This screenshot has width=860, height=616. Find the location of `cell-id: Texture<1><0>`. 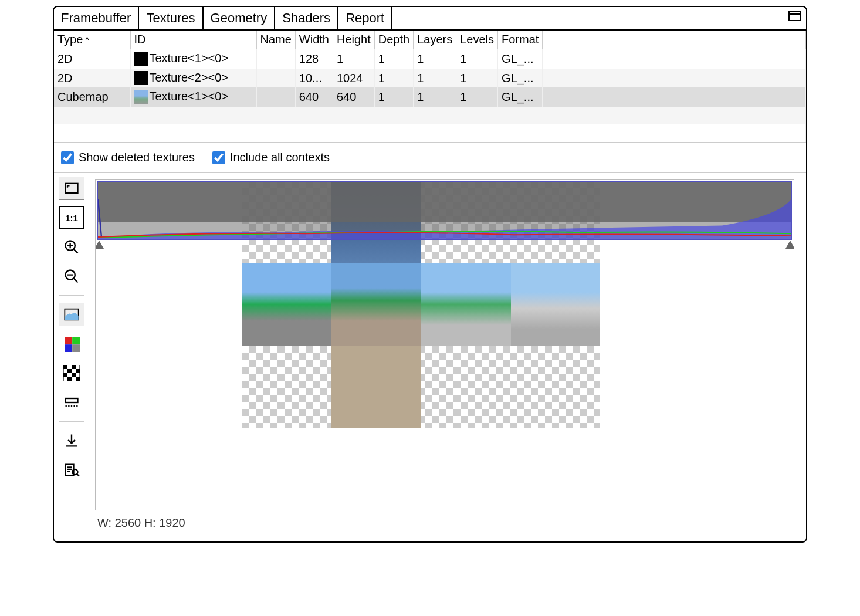

cell-id: Texture<1><0> is located at coordinates (194, 97).